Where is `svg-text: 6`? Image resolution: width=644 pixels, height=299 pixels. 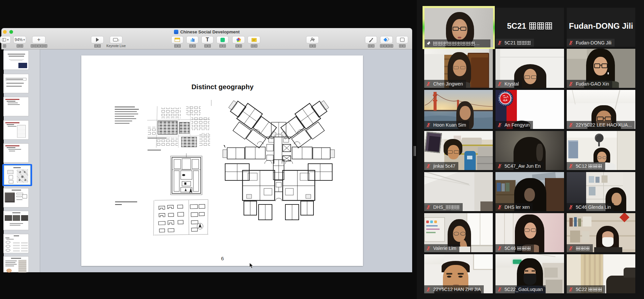
svg-text: 6 is located at coordinates (222, 259).